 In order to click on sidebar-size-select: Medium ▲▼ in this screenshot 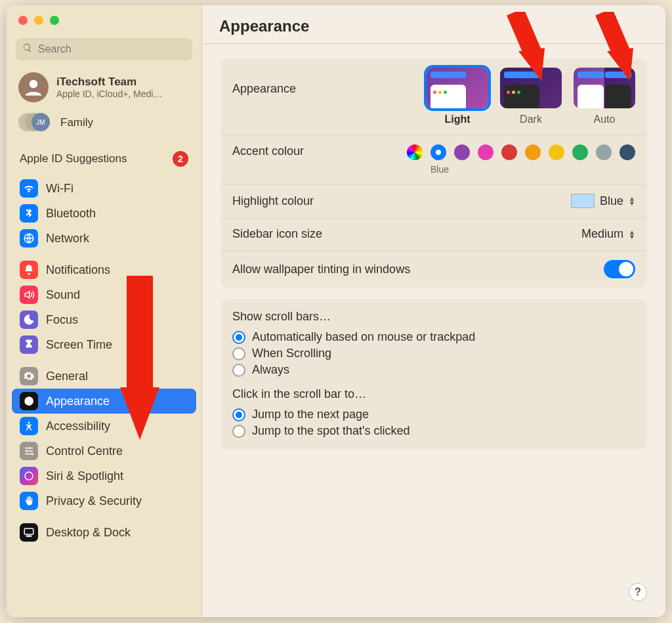, I will do `click(608, 234)`.